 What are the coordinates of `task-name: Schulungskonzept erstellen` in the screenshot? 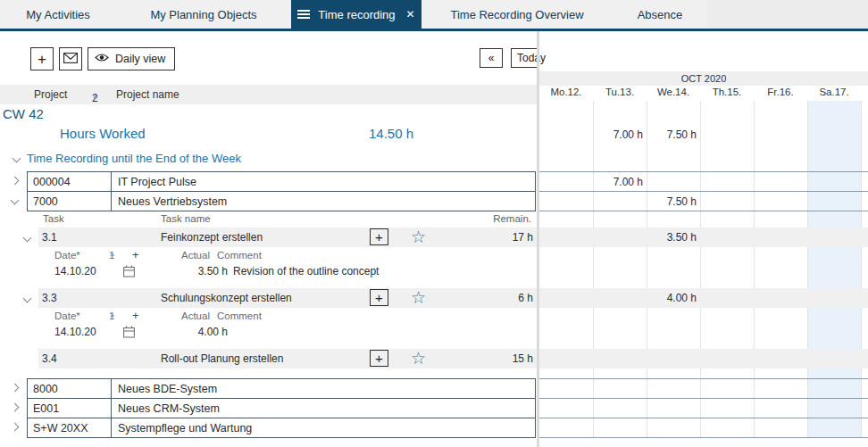 It's located at (227, 298).